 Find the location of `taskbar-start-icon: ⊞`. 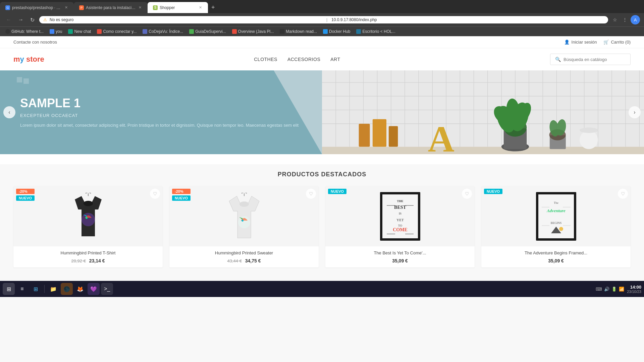

taskbar-start-icon: ⊞ is located at coordinates (9, 289).